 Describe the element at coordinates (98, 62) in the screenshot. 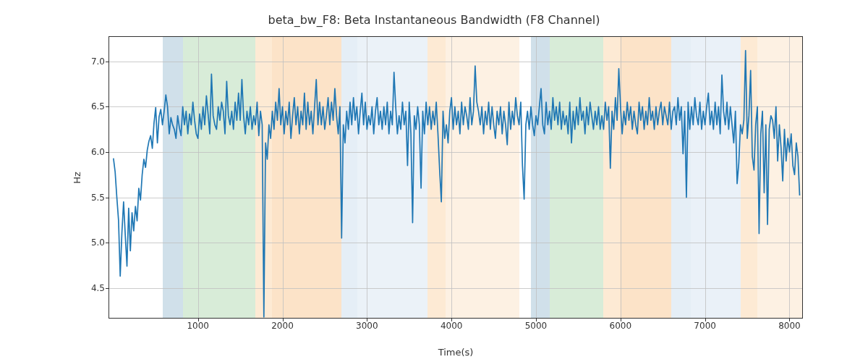

I see `y-tick-label: 7.0` at that location.